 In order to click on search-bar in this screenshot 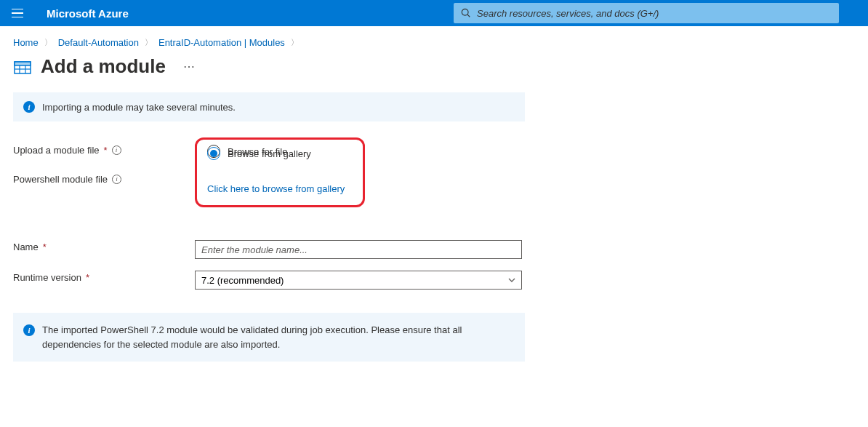, I will do `click(646, 13)`.